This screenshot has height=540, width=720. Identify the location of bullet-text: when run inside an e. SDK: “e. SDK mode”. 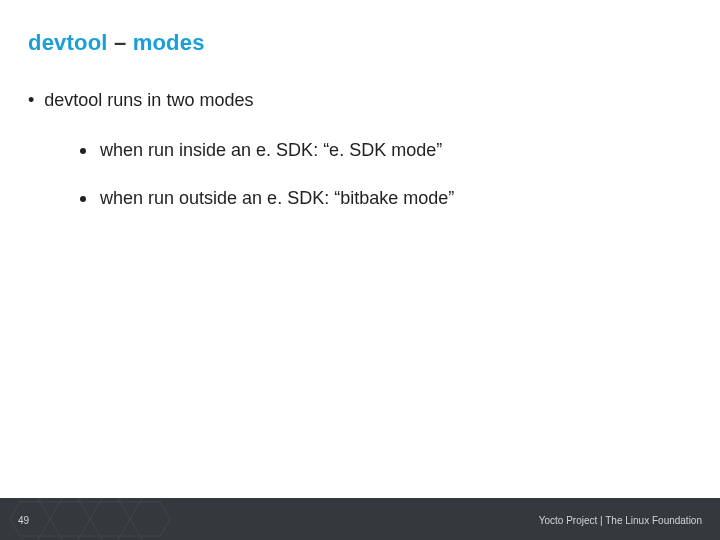
(271, 150).